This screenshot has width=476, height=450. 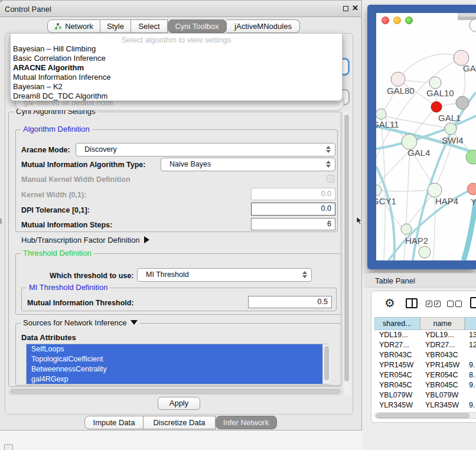 I want to click on apply-button-label: Apply, so click(x=180, y=403).